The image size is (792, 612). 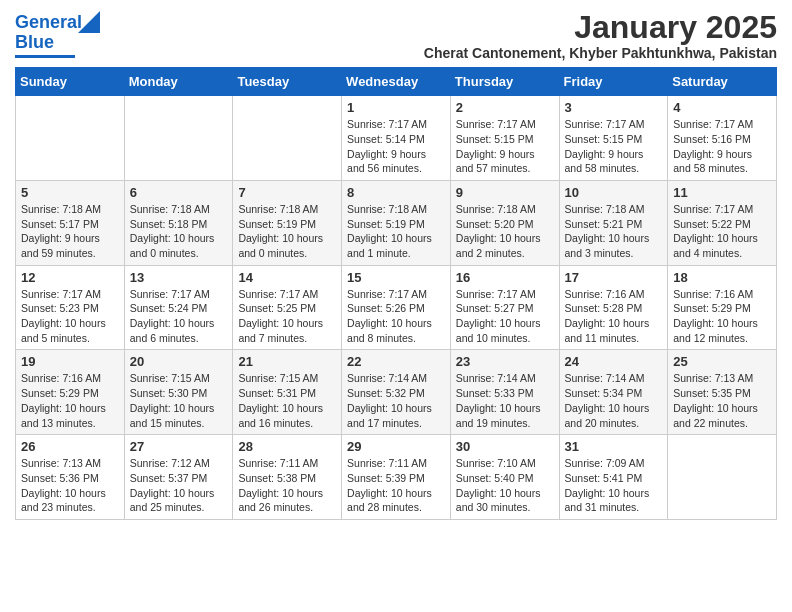 I want to click on header-thursday: Thursday, so click(x=504, y=82).